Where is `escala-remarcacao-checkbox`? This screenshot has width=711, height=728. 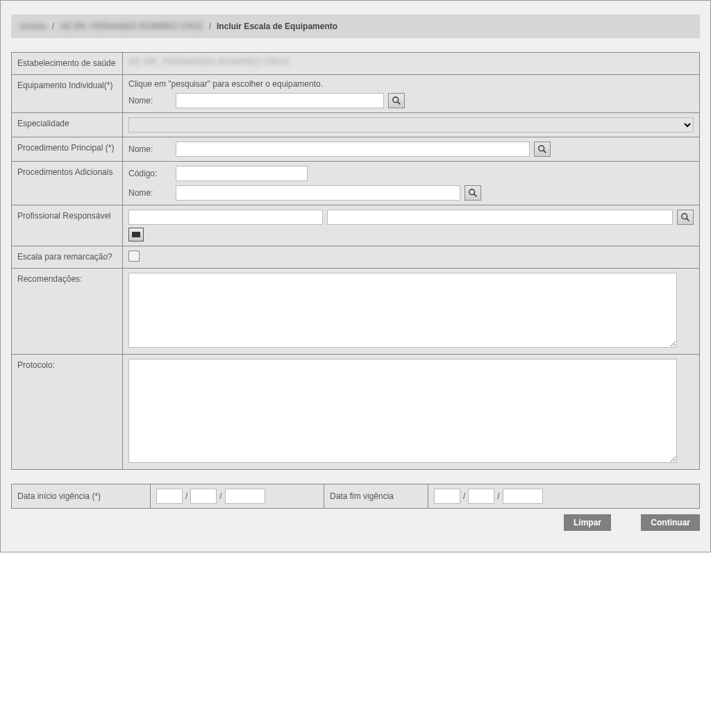 escala-remarcacao-checkbox is located at coordinates (134, 256).